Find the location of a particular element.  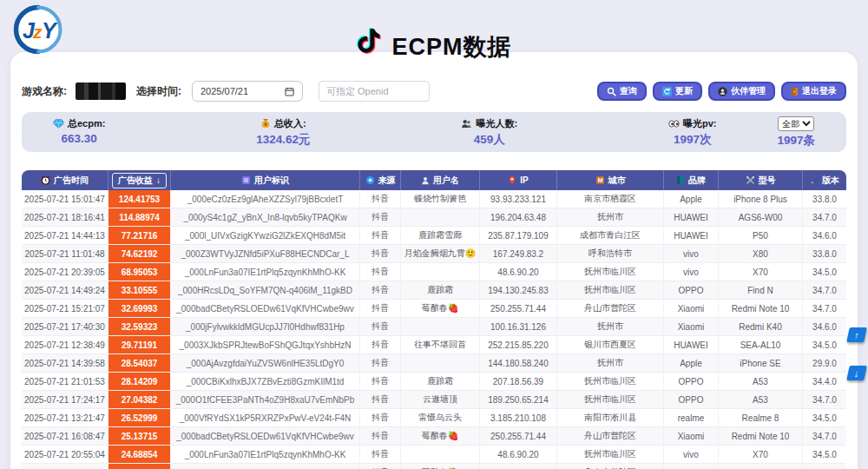

cell-ad_time: 2025-07-21 21:01:53 is located at coordinates (65, 382).